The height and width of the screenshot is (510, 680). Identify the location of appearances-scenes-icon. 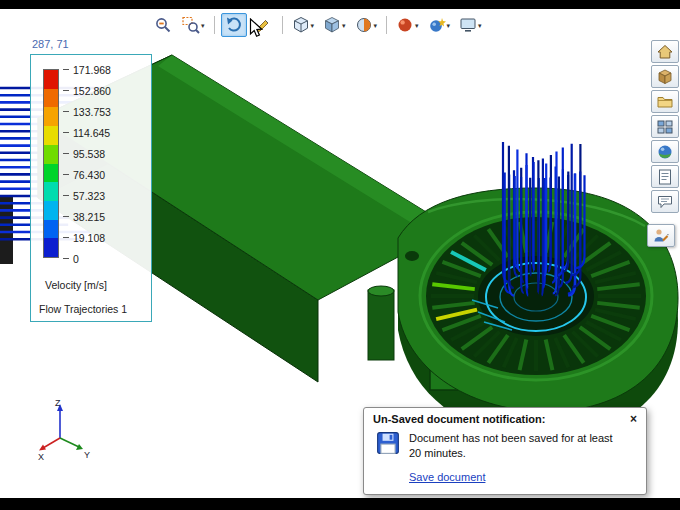
(665, 152).